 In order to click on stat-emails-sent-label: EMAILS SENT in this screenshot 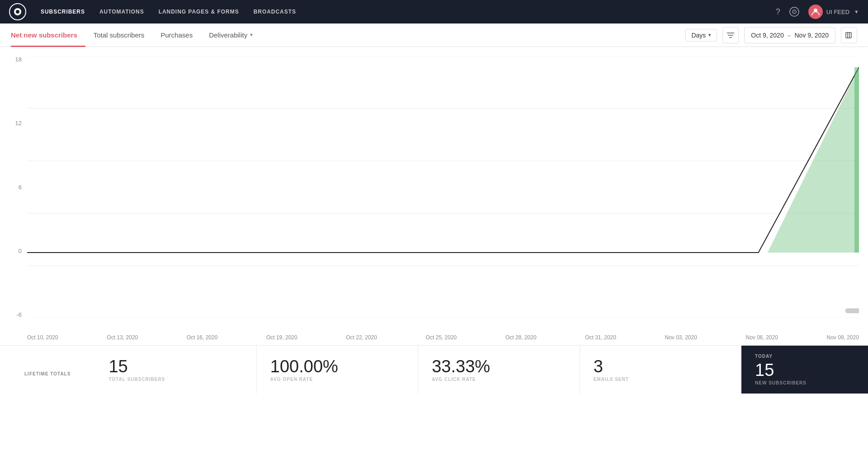, I will do `click(660, 380)`.